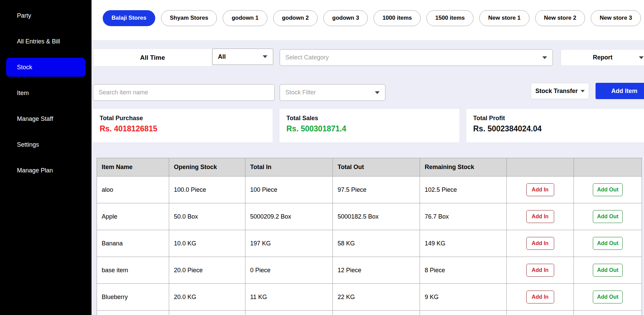 The width and height of the screenshot is (644, 315). I want to click on store-tab-new-store-1: New store 1, so click(504, 18).